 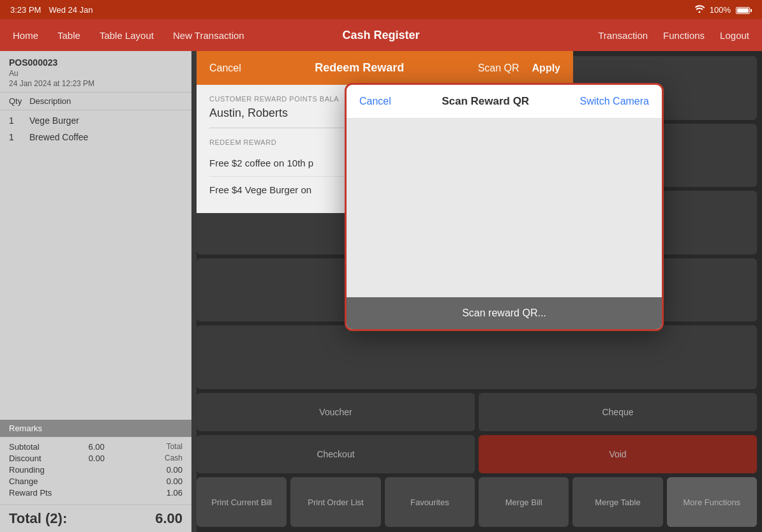 I want to click on status-time: 3:23 PM, so click(x=26, y=10).